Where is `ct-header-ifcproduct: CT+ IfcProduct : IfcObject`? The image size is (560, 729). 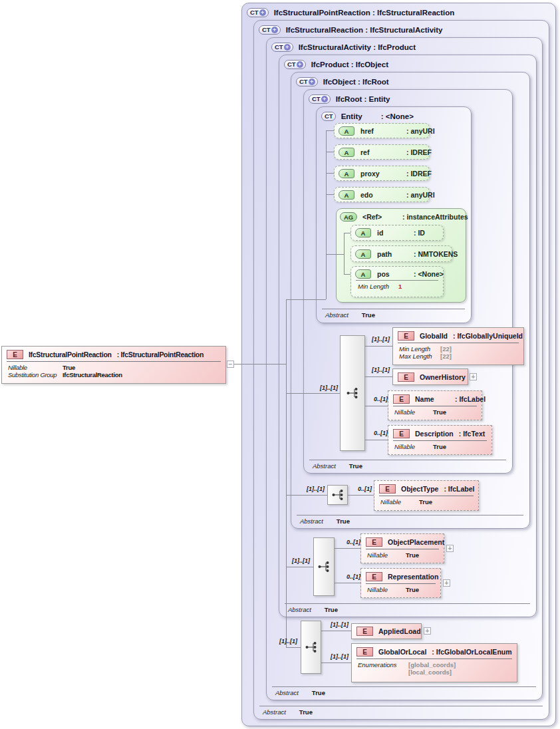 ct-header-ifcproduct: CT+ IfcProduct : IfcObject is located at coordinates (337, 64).